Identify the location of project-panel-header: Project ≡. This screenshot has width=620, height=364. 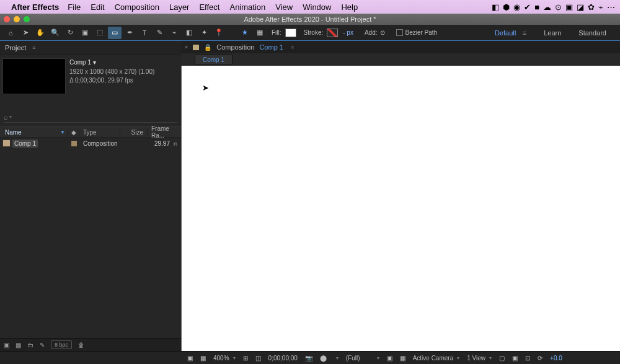
(91, 48).